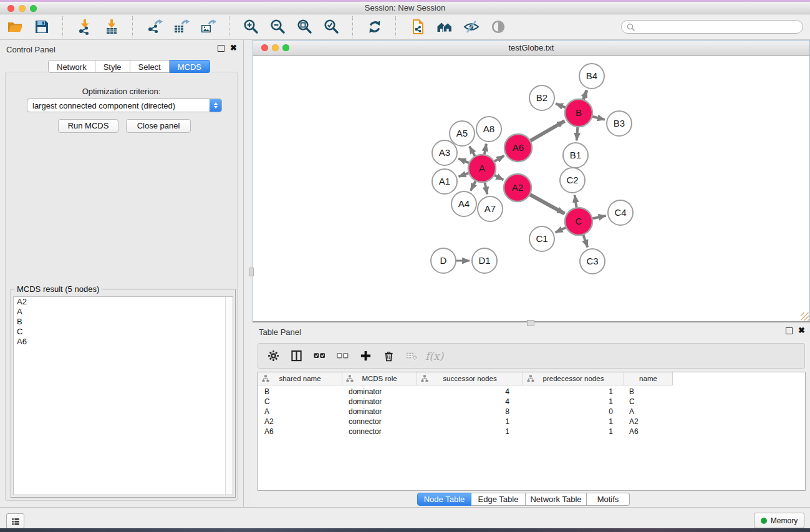  What do you see at coordinates (374, 27) in the screenshot?
I see `refresh-button` at bounding box center [374, 27].